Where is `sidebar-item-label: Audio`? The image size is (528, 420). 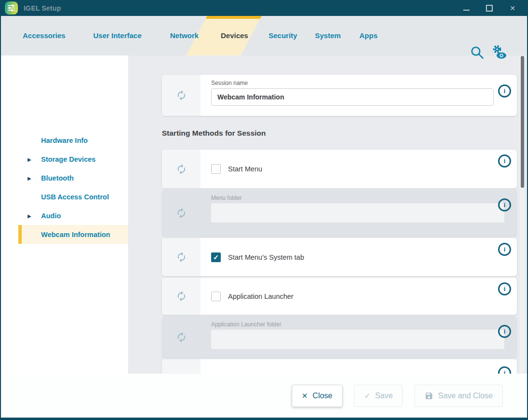 sidebar-item-label: Audio is located at coordinates (51, 216).